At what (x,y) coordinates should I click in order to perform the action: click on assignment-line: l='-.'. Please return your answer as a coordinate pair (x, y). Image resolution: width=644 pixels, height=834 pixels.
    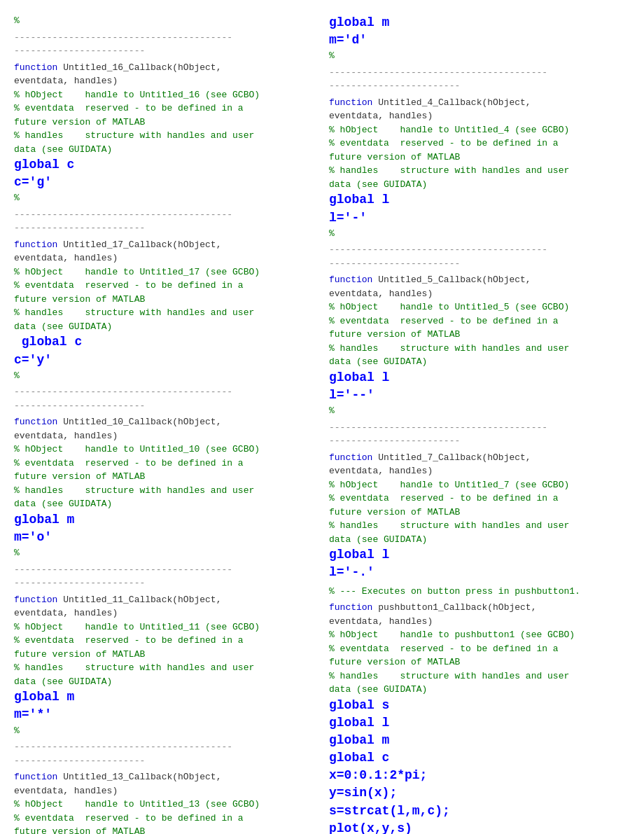
    Looking at the image, I should click on (479, 573).